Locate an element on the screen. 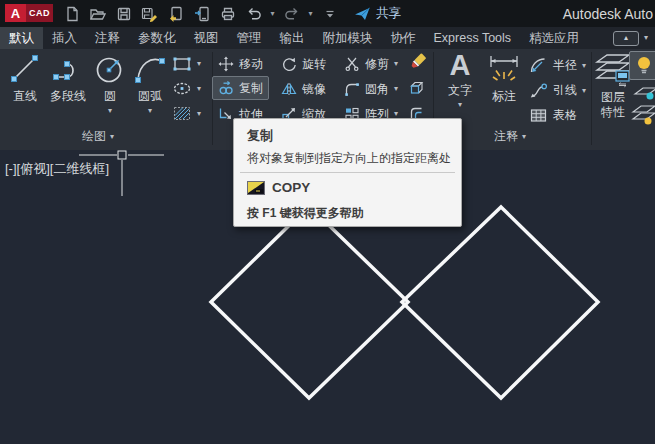 Image resolution: width=655 pixels, height=444 pixels. rotate-button: 旋转 is located at coordinates (304, 64).